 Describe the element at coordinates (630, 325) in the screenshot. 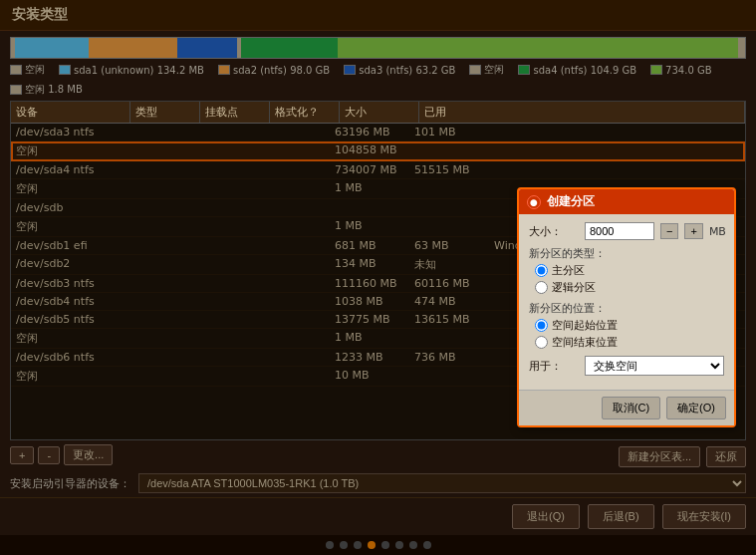

I see `location-start-label: 空间起始位置` at that location.